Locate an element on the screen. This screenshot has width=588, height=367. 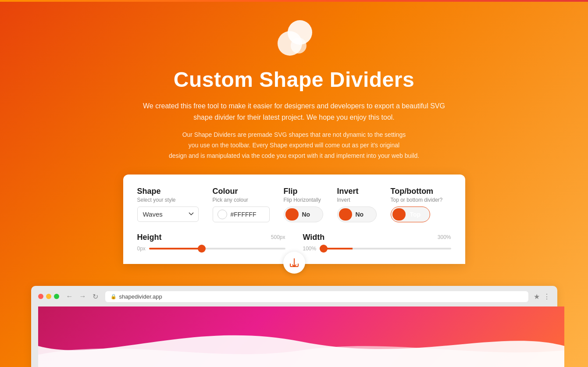
hero-description: We created this free tool to make it eas… is located at coordinates (294, 111).